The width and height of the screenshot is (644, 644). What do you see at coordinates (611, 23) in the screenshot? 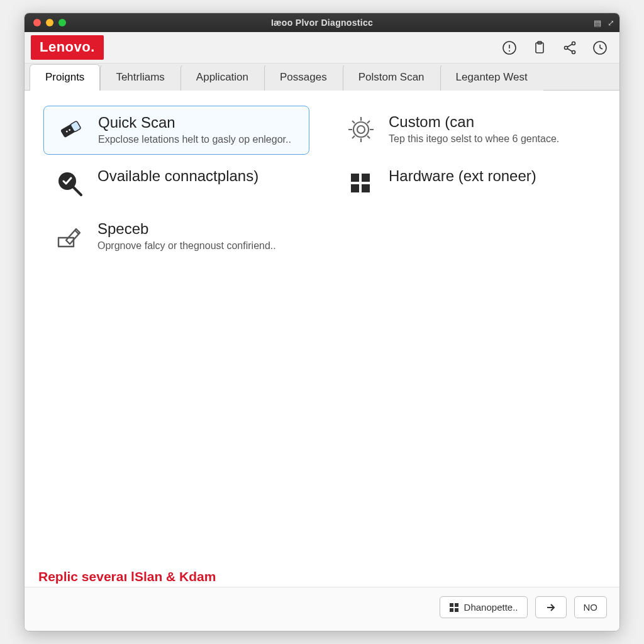
I see `titlebar-expand-icon: ⤢` at bounding box center [611, 23].